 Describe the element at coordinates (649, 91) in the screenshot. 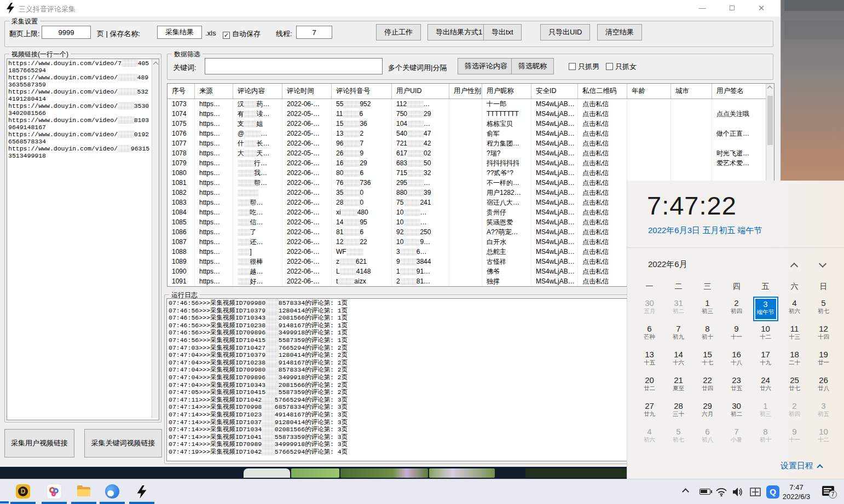

I see `column-header: 年龄` at that location.